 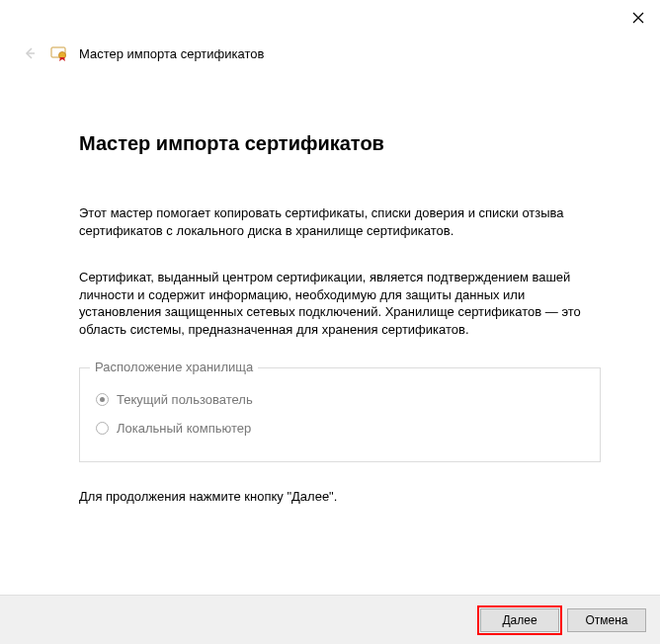 I want to click on certificate-icon, so click(x=59, y=53).